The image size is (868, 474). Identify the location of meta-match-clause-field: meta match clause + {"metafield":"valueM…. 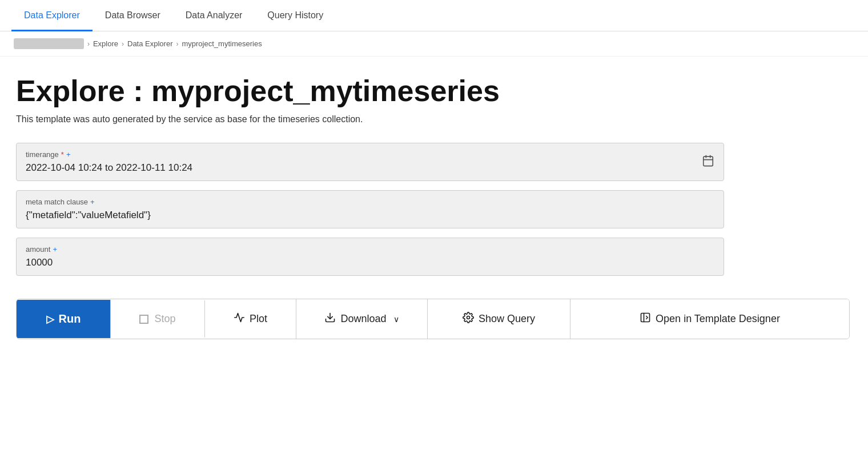
(370, 209).